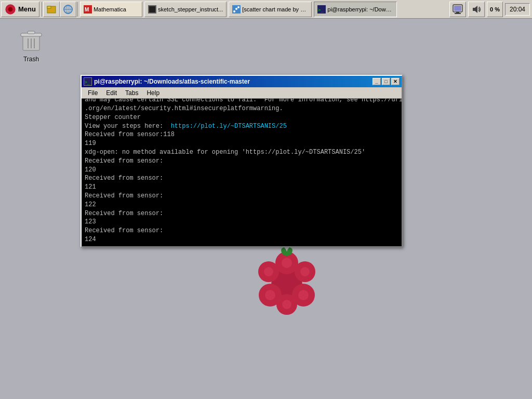 The height and width of the screenshot is (399, 532). What do you see at coordinates (458, 9) in the screenshot?
I see `network-icon-btn` at bounding box center [458, 9].